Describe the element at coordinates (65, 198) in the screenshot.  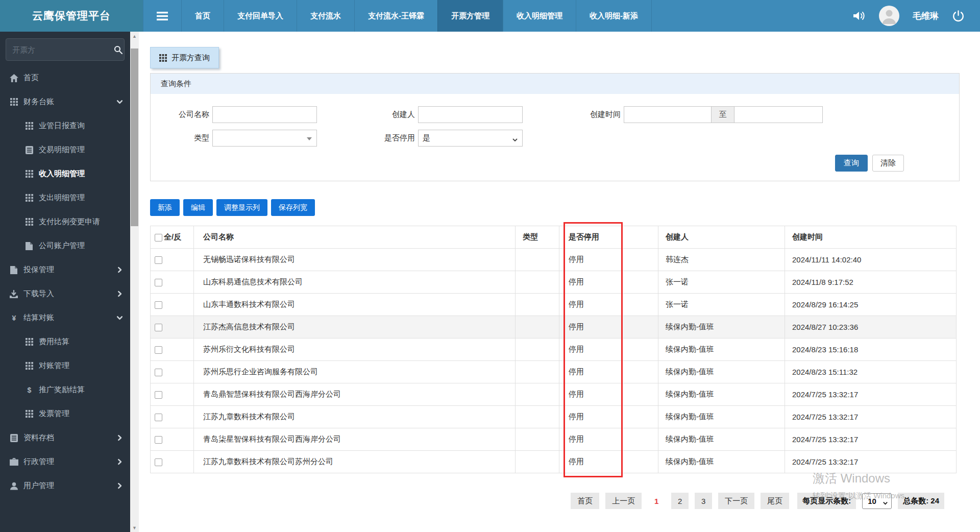
I see `sidebar-item-支出明细管理: 支出明细管理` at that location.